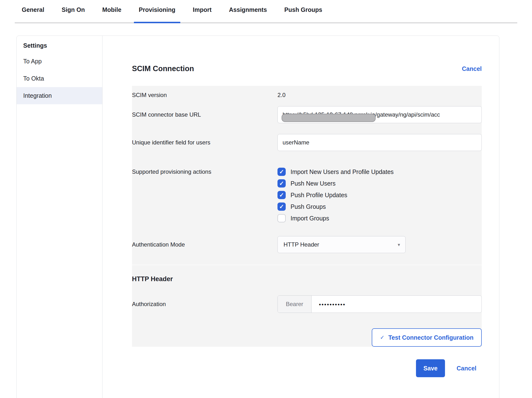 The width and height of the screenshot is (532, 398). Describe the element at coordinates (466, 368) in the screenshot. I see `footer-cancel-link: Cancel` at that location.